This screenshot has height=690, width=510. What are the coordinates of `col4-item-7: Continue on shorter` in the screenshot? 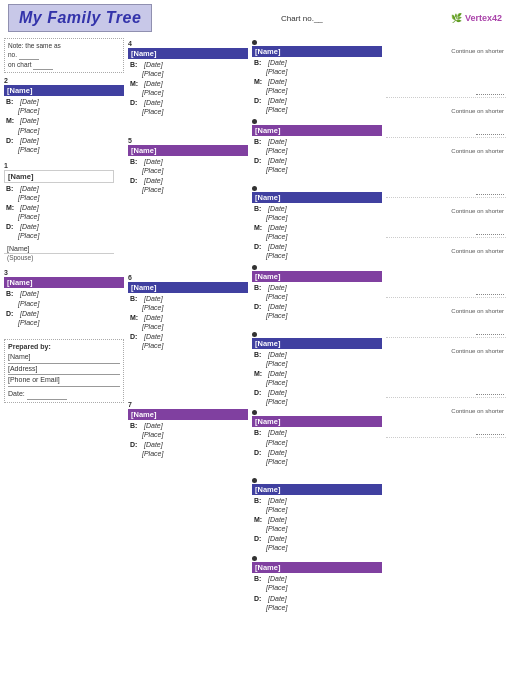 It's located at (446, 369).